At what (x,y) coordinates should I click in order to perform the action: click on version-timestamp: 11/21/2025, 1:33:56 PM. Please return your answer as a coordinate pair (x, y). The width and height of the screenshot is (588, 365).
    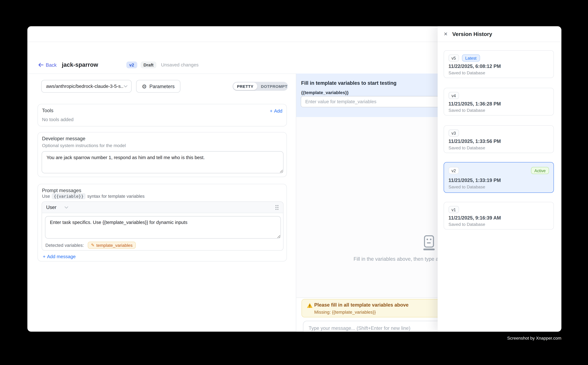
    Looking at the image, I should click on (475, 141).